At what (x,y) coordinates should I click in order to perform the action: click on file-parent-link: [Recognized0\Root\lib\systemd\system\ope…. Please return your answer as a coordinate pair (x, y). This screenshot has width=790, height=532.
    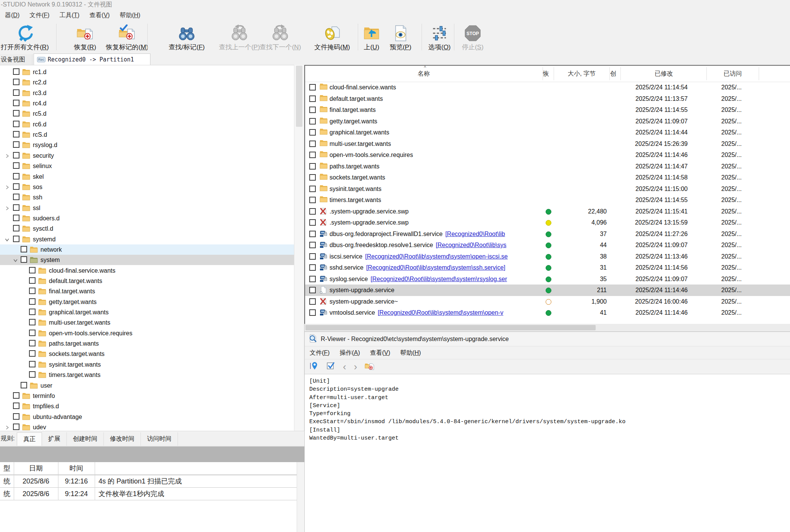
    Looking at the image, I should click on (441, 312).